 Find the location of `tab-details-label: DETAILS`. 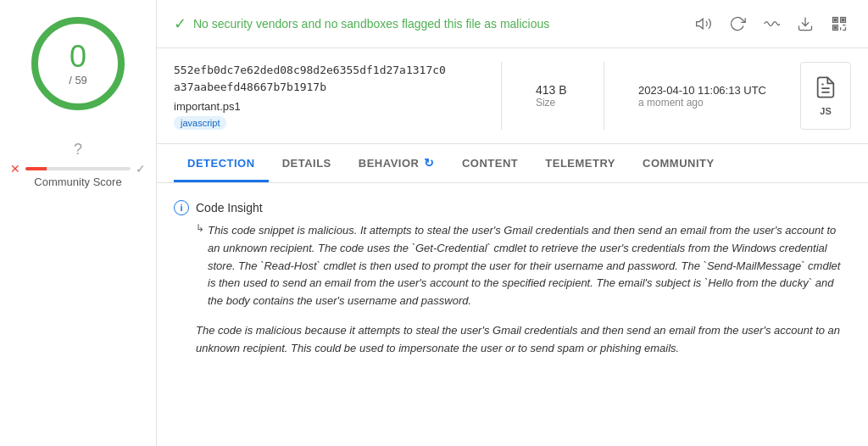

tab-details-label: DETAILS is located at coordinates (307, 163).